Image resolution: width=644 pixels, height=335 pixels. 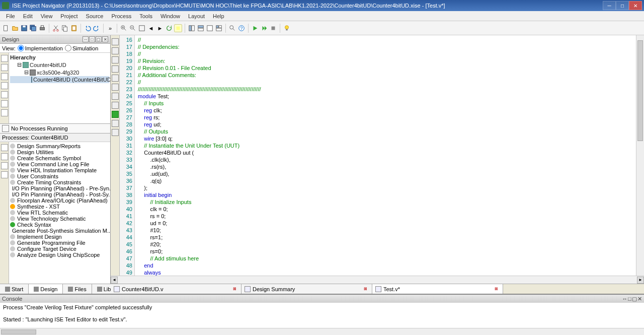 What do you see at coordinates (264, 28) in the screenshot?
I see `rerun-button` at bounding box center [264, 28].